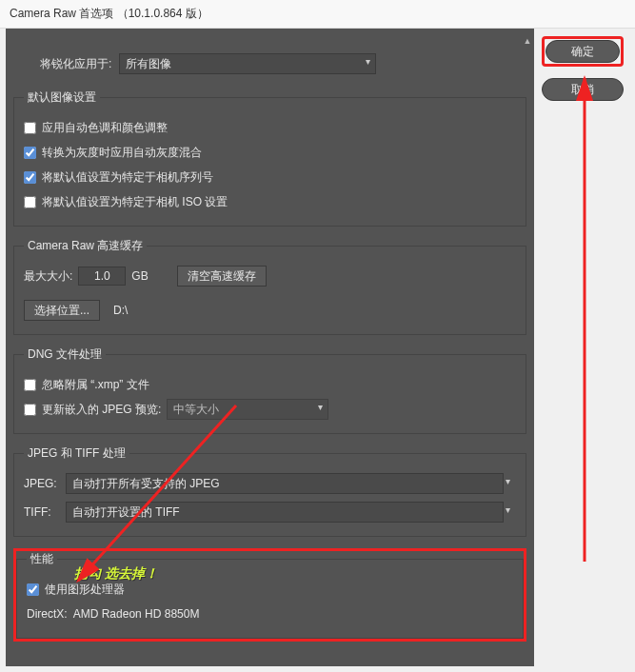 This screenshot has height=672, width=635. I want to click on cb-auto-grayscale, so click(30, 152).